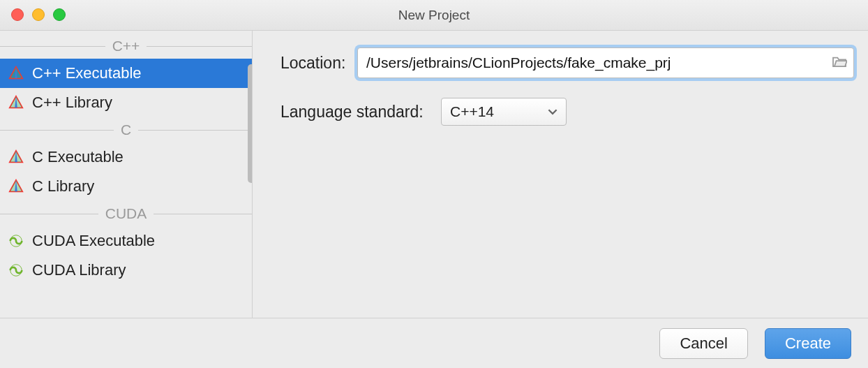 The width and height of the screenshot is (868, 368). Describe the element at coordinates (126, 73) in the screenshot. I see `sidebar-item-cpp-executable: C++ Executable` at that location.